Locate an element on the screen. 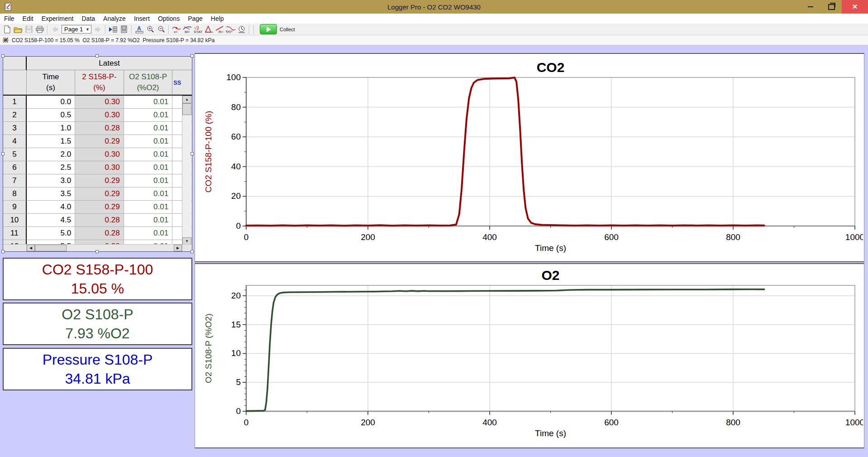 Image resolution: width=868 pixels, height=457 pixels. time-cell: 1.0 is located at coordinates (51, 129).